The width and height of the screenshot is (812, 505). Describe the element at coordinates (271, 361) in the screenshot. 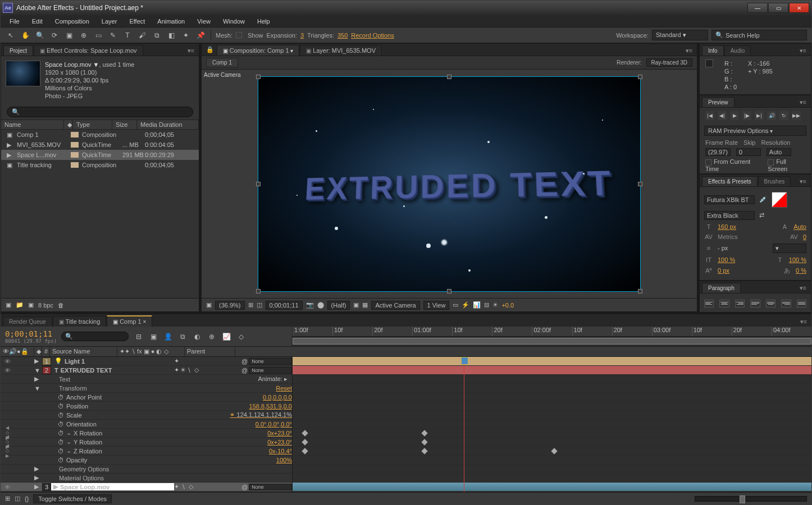

I see `parent-select: None` at that location.